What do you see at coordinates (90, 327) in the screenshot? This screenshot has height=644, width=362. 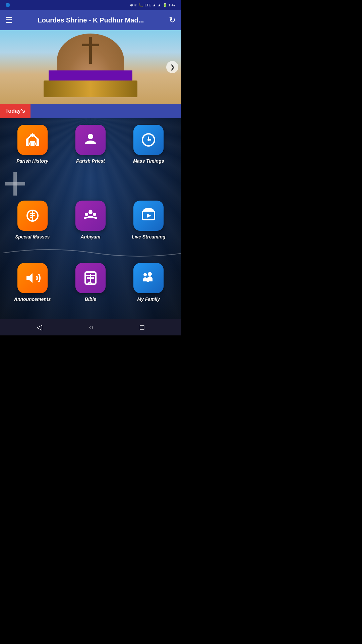 I see `nav-bar: ◁ ○ □` at bounding box center [90, 327].